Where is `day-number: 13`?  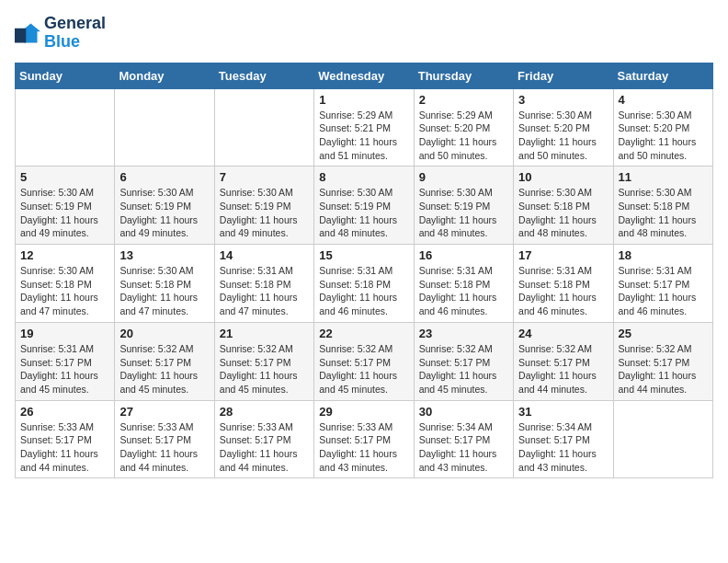
day-number: 13 is located at coordinates (164, 256).